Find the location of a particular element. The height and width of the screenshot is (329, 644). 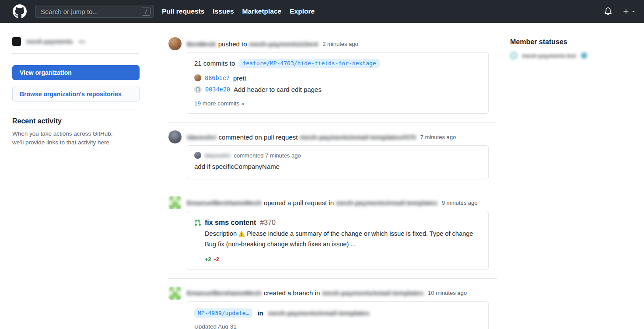

member-statuses-heading: Member statuses is located at coordinates (577, 42).